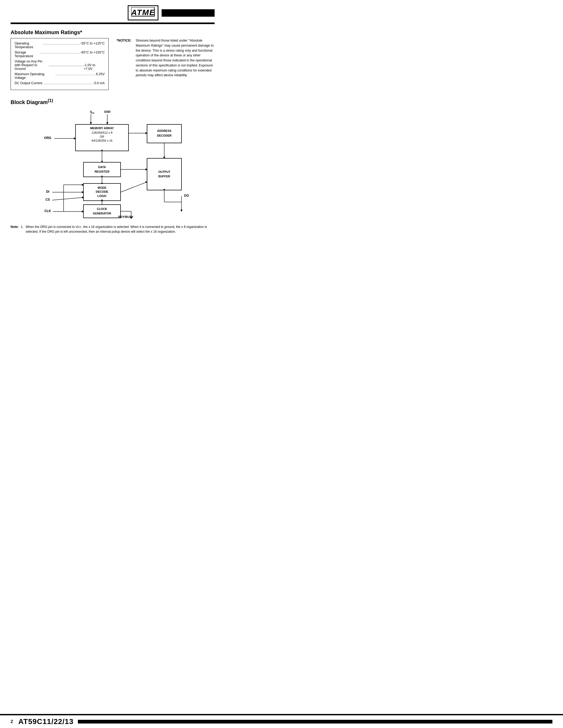  I want to click on block-diagram-superscript: (1), so click(50, 101).